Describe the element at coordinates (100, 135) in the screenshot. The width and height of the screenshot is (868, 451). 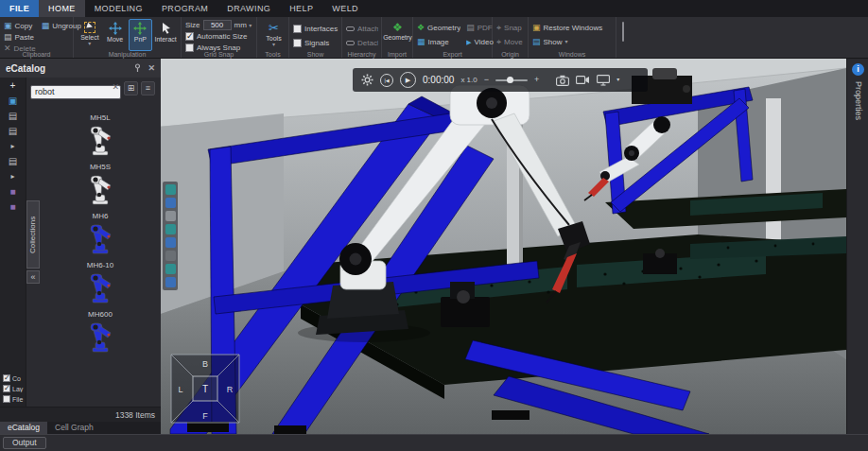
I see `catalog-item: MH5L` at that location.